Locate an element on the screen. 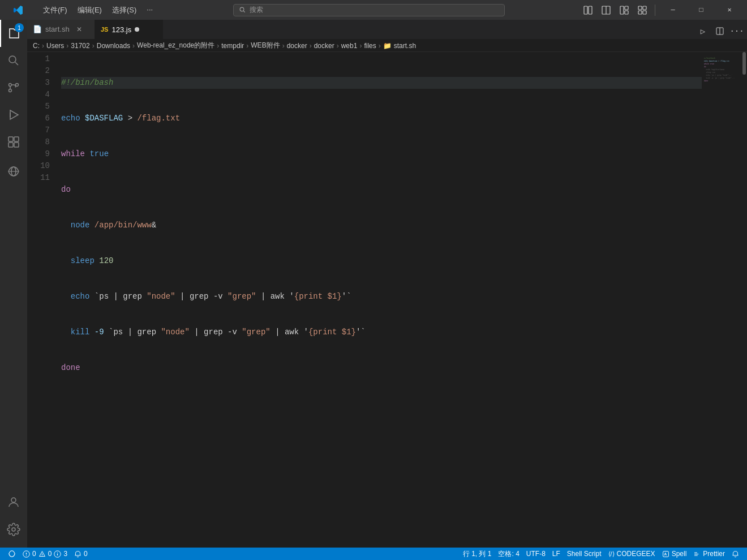 This screenshot has width=747, height=560. code-line-7: echo `ps | grep "node" | grep -v "grep" … is located at coordinates (381, 296).